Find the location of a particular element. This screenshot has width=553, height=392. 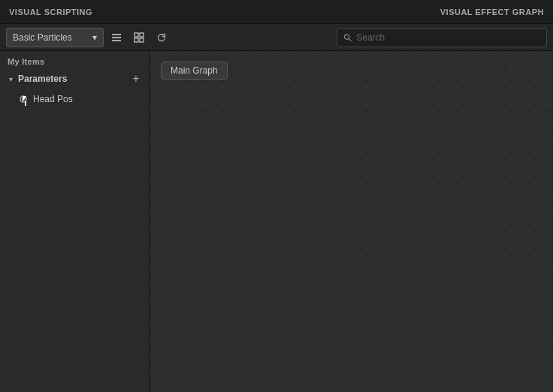

toolbar: Basic Particles ▾ is located at coordinates (276, 38).